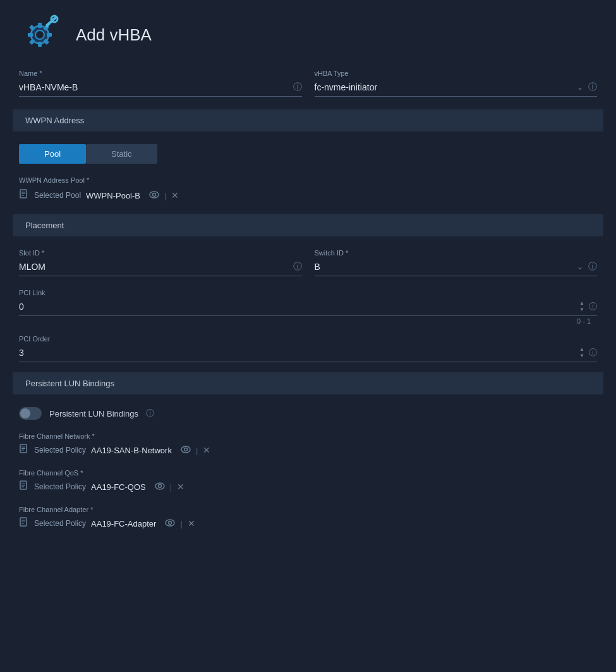  I want to click on vhba-type-value: fc-nvme-initiator, so click(446, 87).